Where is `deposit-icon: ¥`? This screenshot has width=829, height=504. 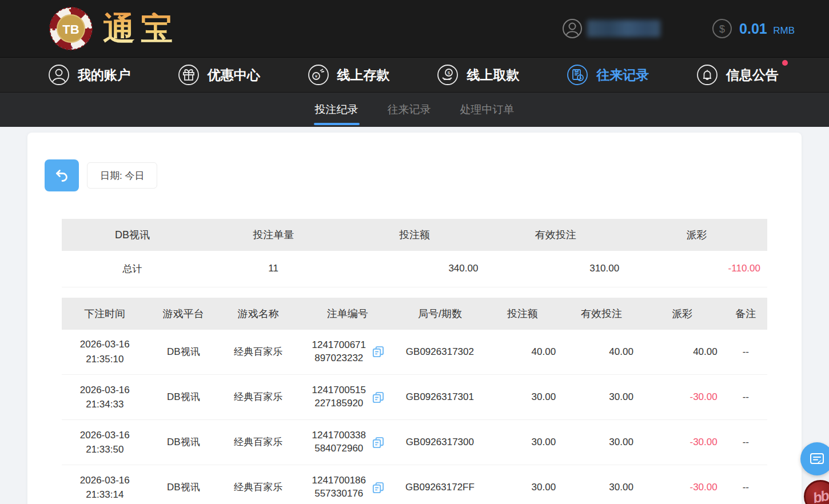 deposit-icon: ¥ is located at coordinates (318, 75).